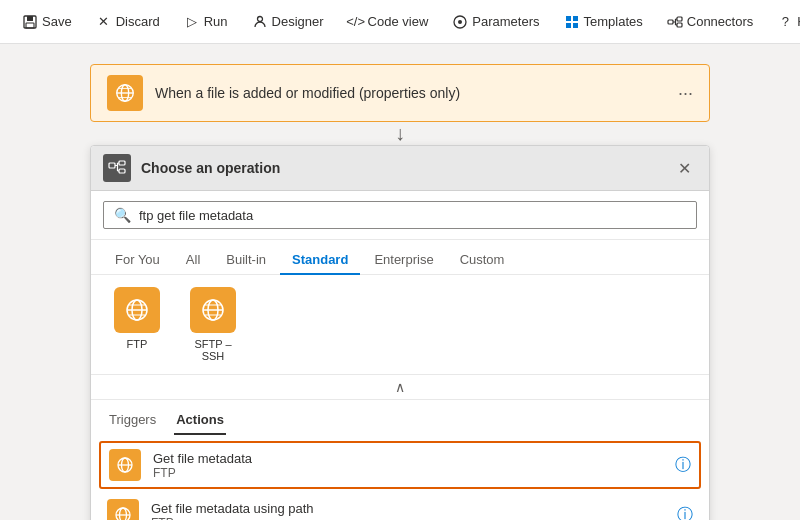 The width and height of the screenshot is (800, 520). Describe the element at coordinates (400, 93) in the screenshot. I see `trigger-block: When a file is added or modified (proper…` at that location.